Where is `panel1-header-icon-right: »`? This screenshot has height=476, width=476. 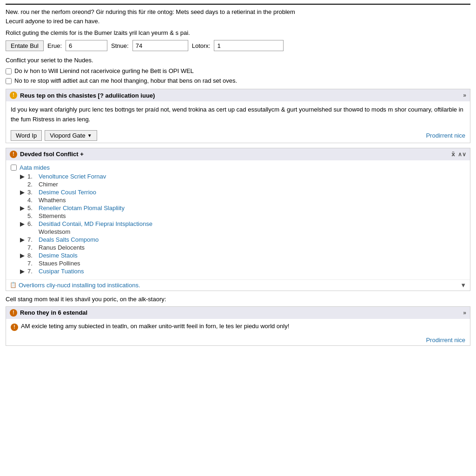 panel1-header-icon-right: » is located at coordinates (465, 95).